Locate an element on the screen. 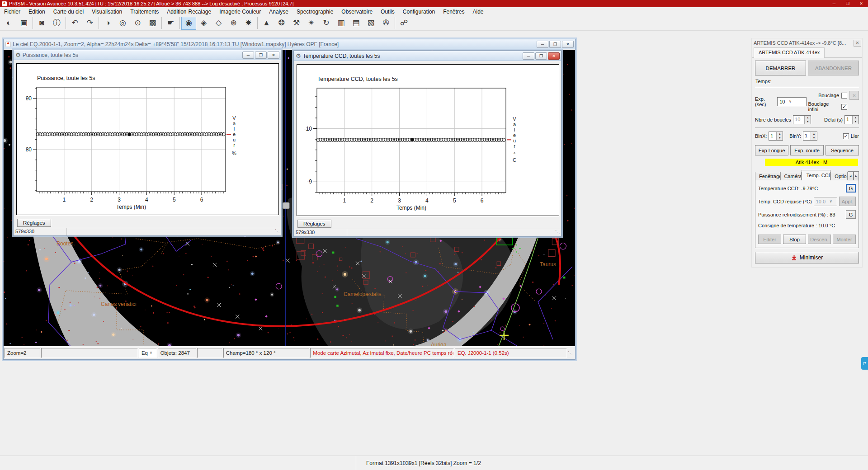 This screenshot has width=868, height=470. bouclage-checkbox is located at coordinates (844, 96).